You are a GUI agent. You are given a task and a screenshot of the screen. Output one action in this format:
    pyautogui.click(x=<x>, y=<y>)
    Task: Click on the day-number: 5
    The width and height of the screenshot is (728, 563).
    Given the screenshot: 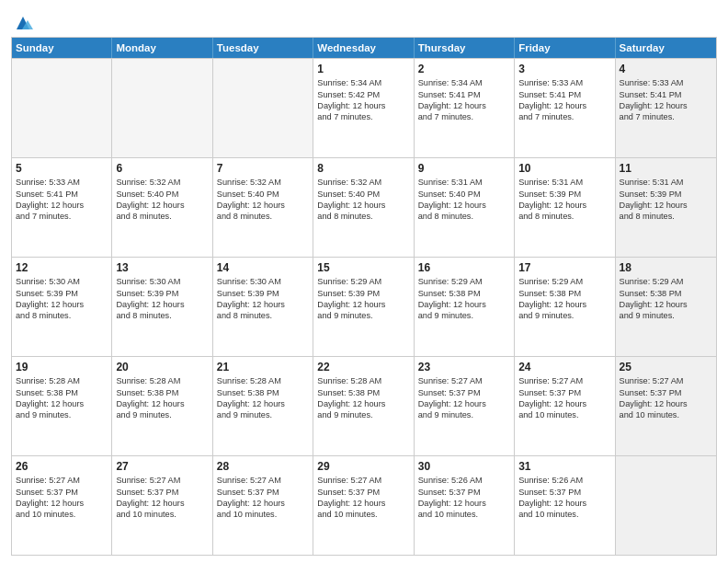 What is the action you would take?
    pyautogui.click(x=62, y=168)
    